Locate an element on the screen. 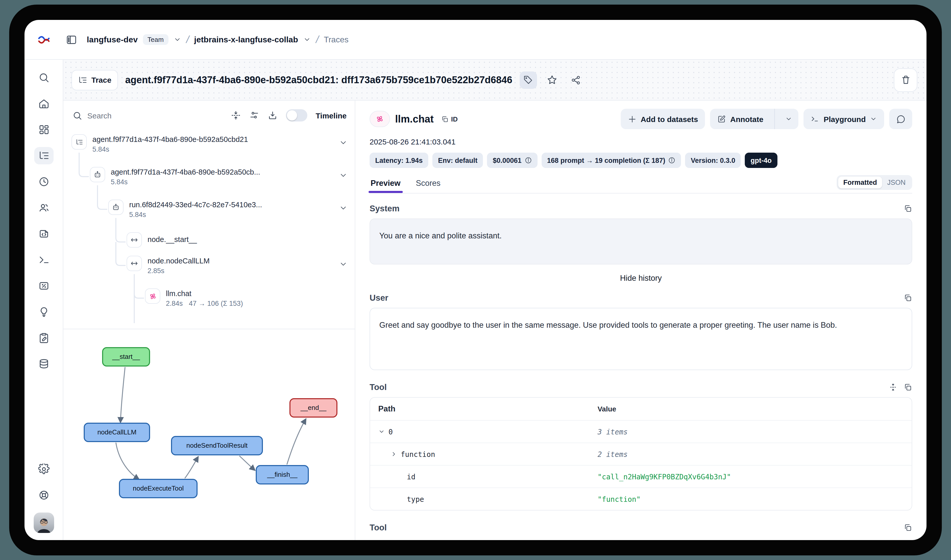  tree-row-agent: agent.f9f77d1a-437f-4ba6-890e-b592a50cb.… is located at coordinates (209, 176).